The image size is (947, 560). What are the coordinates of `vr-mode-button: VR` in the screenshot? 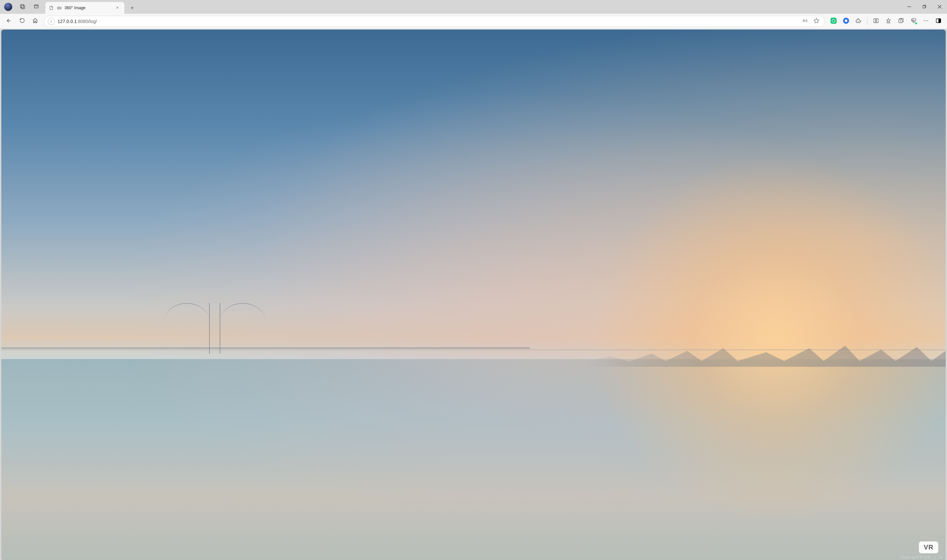 It's located at (929, 547).